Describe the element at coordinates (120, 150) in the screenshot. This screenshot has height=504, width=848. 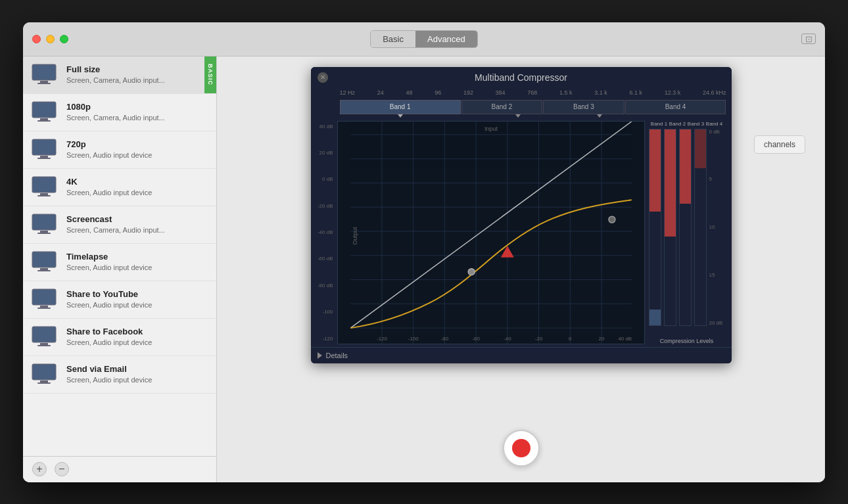
I see `sidebar-item-720p: 720p Screen, Audio input device` at that location.